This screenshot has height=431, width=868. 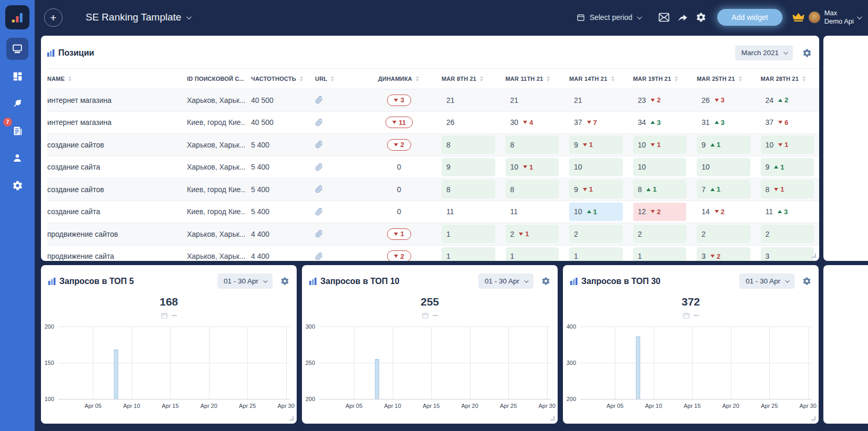 I want to click on table-row: создание сайтаХарьков, Харьк...5 4000910…, so click(x=433, y=167).